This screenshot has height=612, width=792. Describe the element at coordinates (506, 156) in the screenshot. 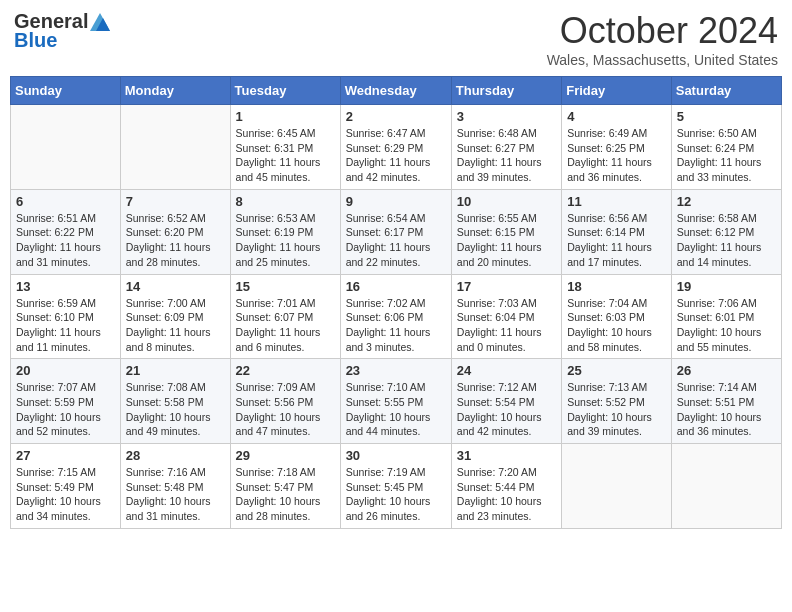

I see `day-info: Sunrise: 6:48 AM Sunset: 6:27 PM Dayligh…` at that location.